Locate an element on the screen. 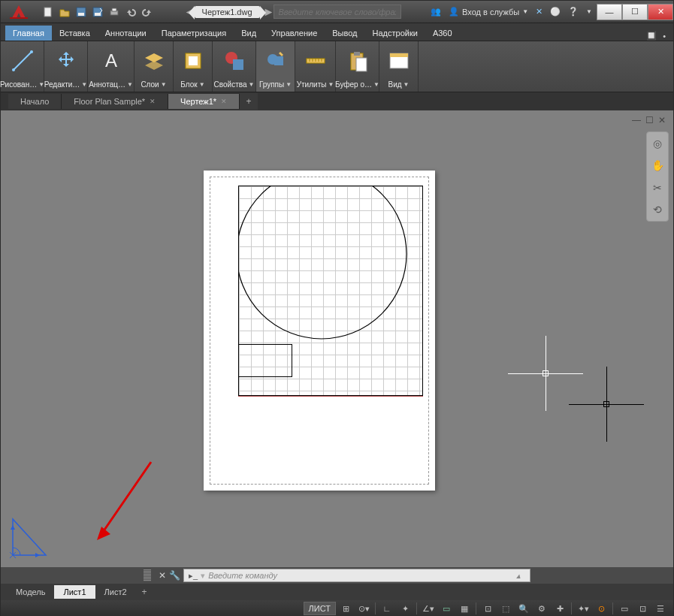 This screenshot has height=616, width=674. layout-tab-model: Модель is located at coordinates (30, 592).